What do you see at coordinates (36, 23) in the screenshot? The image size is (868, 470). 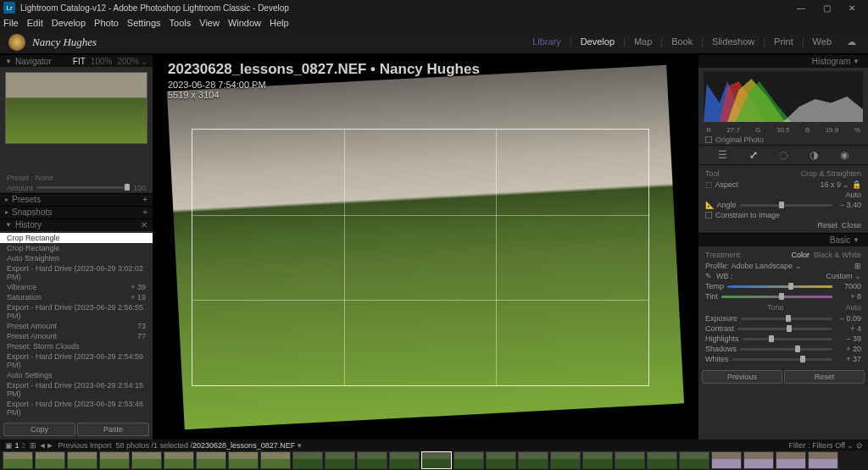 I see `menu-edit: Edit` at bounding box center [36, 23].